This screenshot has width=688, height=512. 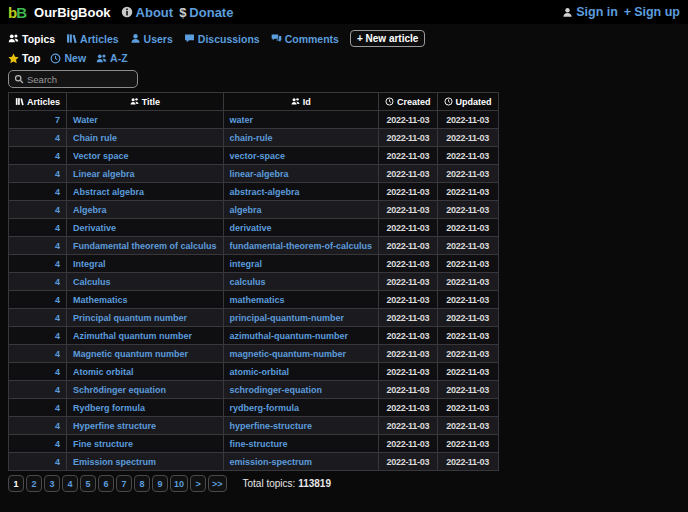 What do you see at coordinates (254, 102) in the screenshot?
I see `table-header-row: Articles Title Id Created Updated` at bounding box center [254, 102].